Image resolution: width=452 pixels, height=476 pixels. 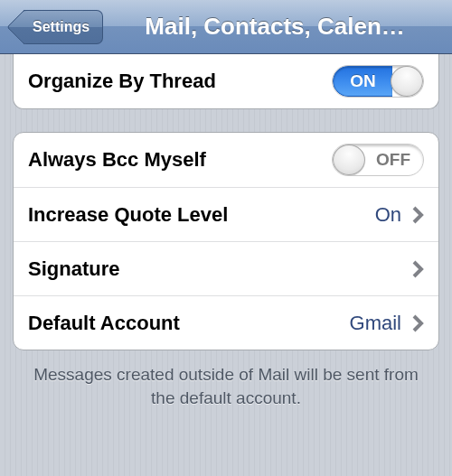 I want to click on back-button: Settings, so click(x=63, y=27).